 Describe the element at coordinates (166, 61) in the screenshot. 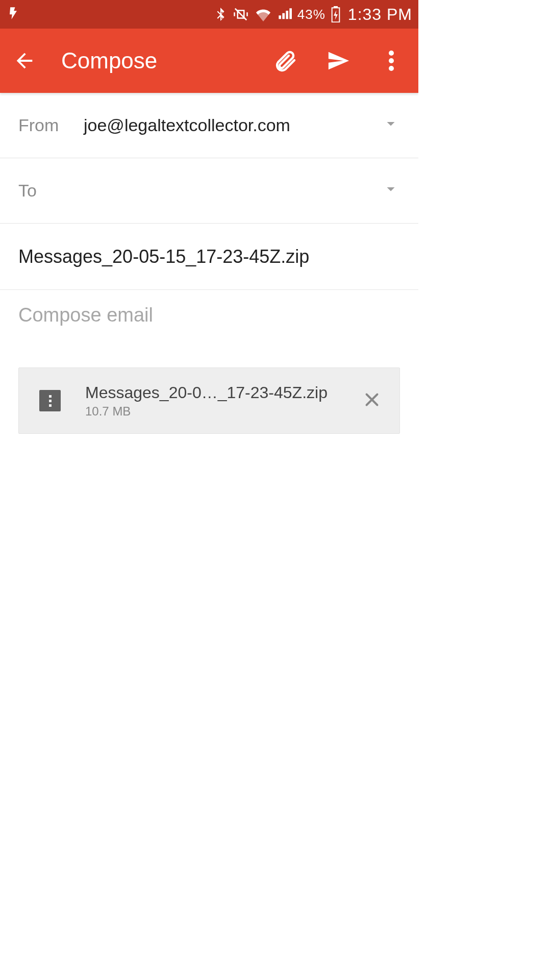

I see `page-title: Compose` at that location.